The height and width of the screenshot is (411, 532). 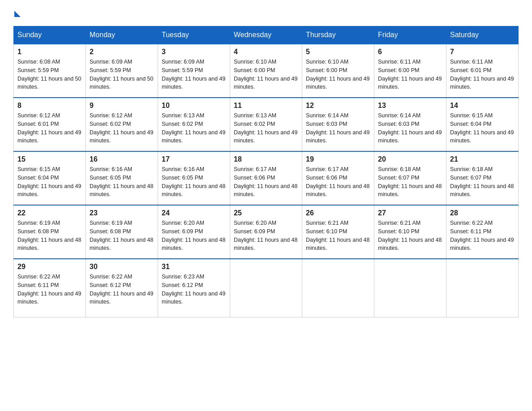 I want to click on calendar-cell: 30 Sunrise: 6:22 AM Sunset: 6:12 PM Dayl…, so click(x=122, y=288).